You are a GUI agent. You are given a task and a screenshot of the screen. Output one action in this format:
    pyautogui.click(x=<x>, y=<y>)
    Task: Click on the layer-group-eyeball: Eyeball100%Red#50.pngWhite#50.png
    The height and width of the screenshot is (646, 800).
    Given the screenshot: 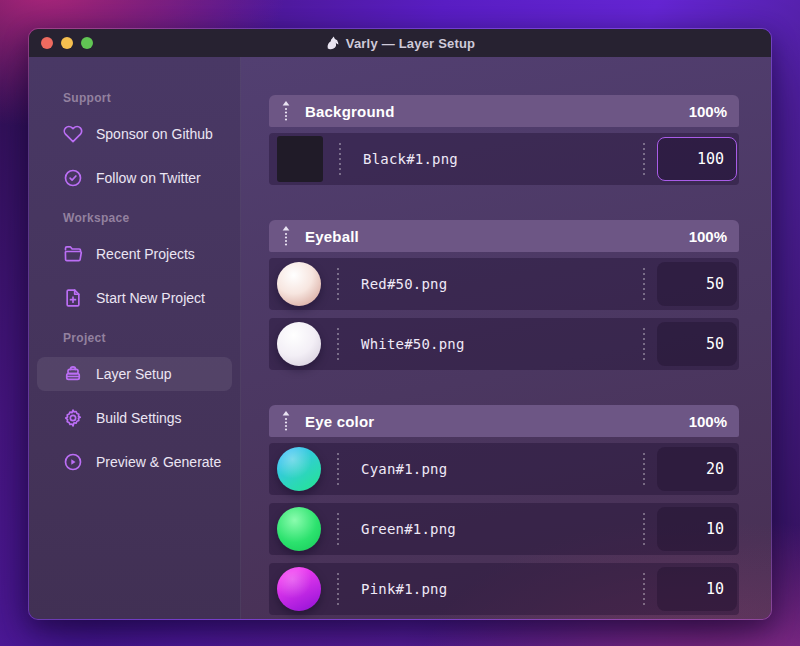 What is the action you would take?
    pyautogui.click(x=504, y=295)
    